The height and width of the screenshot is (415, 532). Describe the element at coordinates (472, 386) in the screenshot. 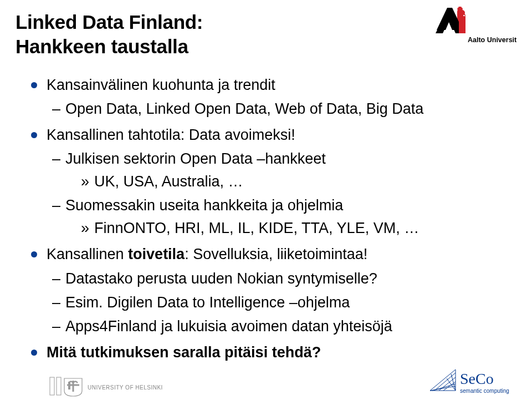

I see `seco-logo: SeCo semantic computing` at that location.